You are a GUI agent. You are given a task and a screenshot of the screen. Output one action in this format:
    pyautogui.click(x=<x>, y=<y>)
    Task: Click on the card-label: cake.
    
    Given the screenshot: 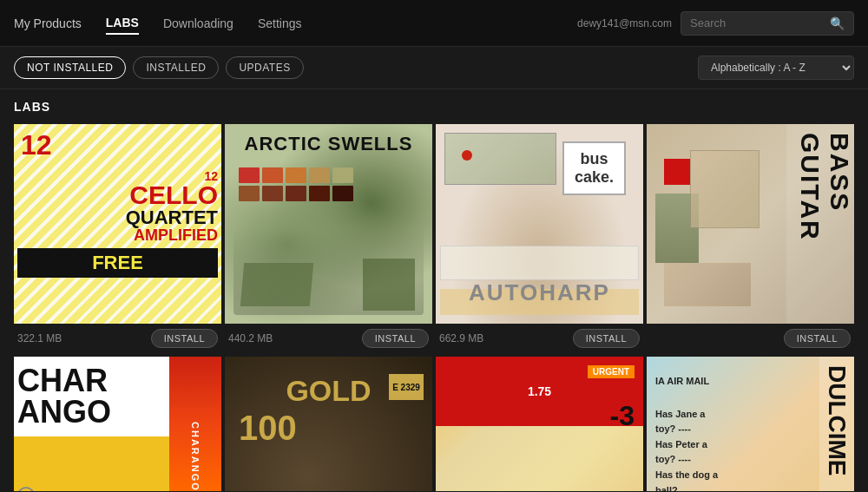 What is the action you would take?
    pyautogui.click(x=594, y=177)
    